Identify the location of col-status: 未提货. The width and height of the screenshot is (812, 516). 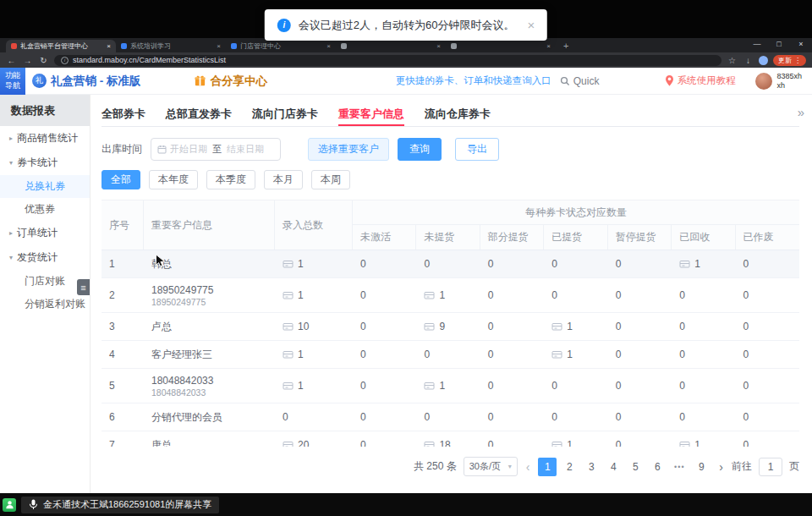
(448, 237).